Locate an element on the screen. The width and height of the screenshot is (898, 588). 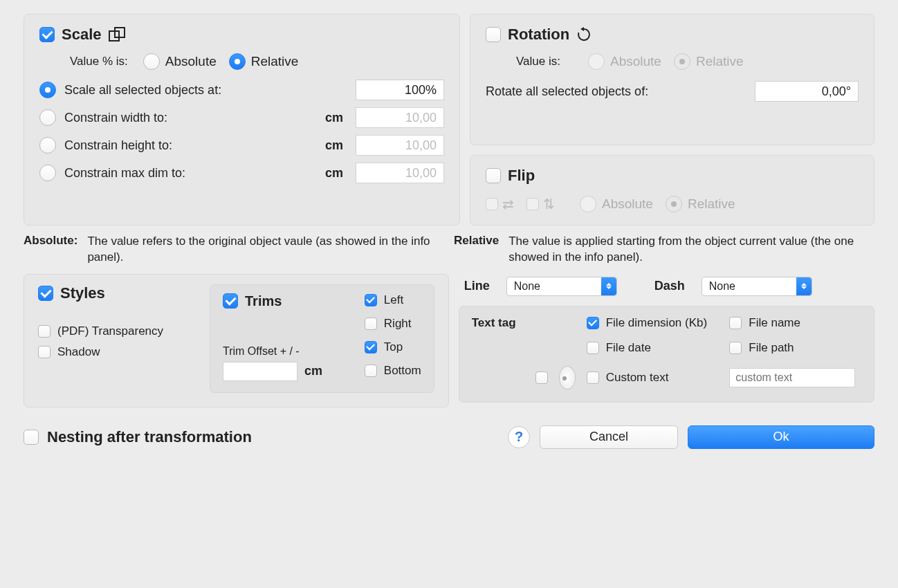
flip-relative-option: Relative is located at coordinates (700, 204).